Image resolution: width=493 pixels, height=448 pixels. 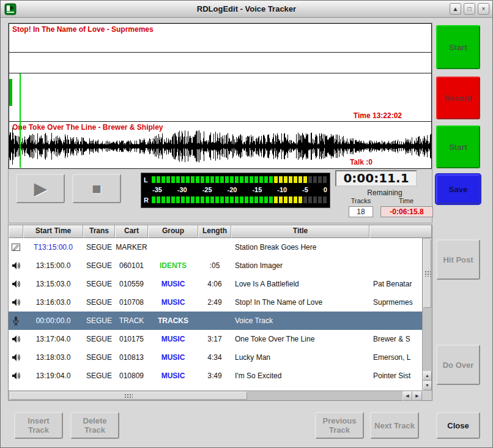 What do you see at coordinates (401, 231) in the screenshot?
I see `col-artist` at bounding box center [401, 231].